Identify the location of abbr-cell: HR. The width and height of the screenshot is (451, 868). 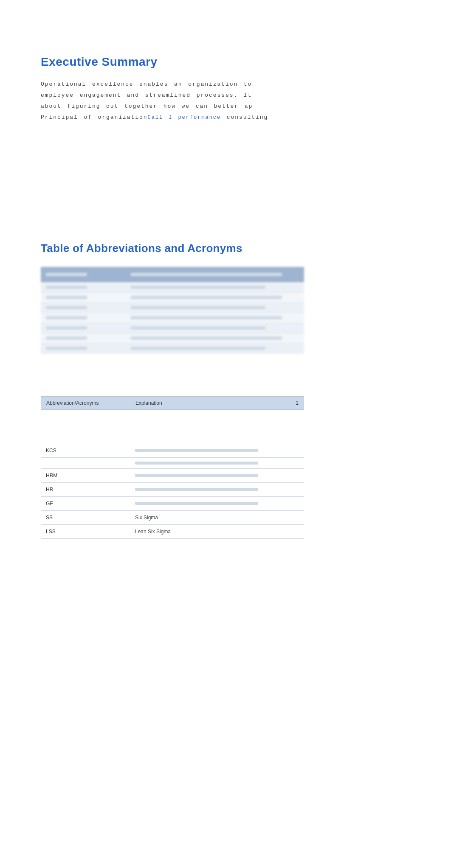
(85, 490).